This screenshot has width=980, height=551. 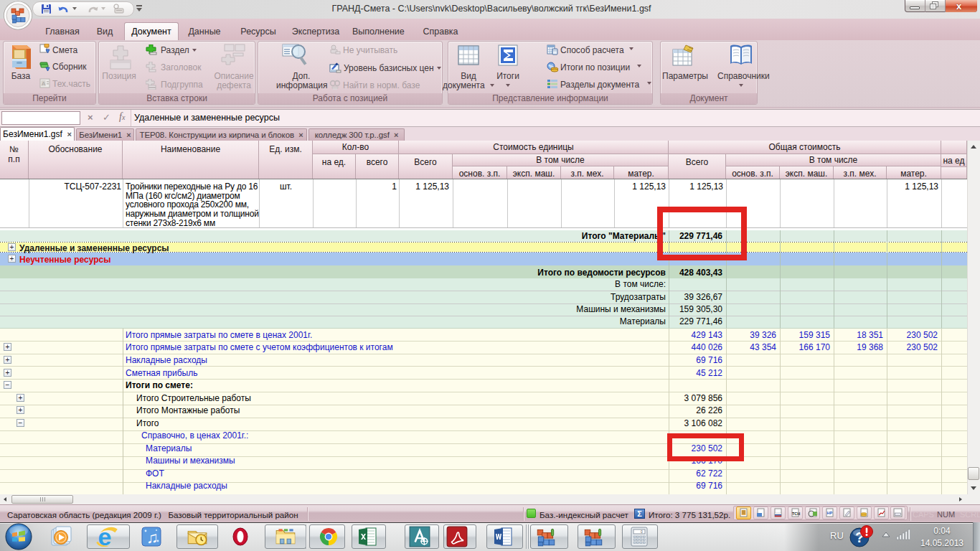 What do you see at coordinates (796, 514) in the screenshot?
I see `svg-text: ТСН` at bounding box center [796, 514].